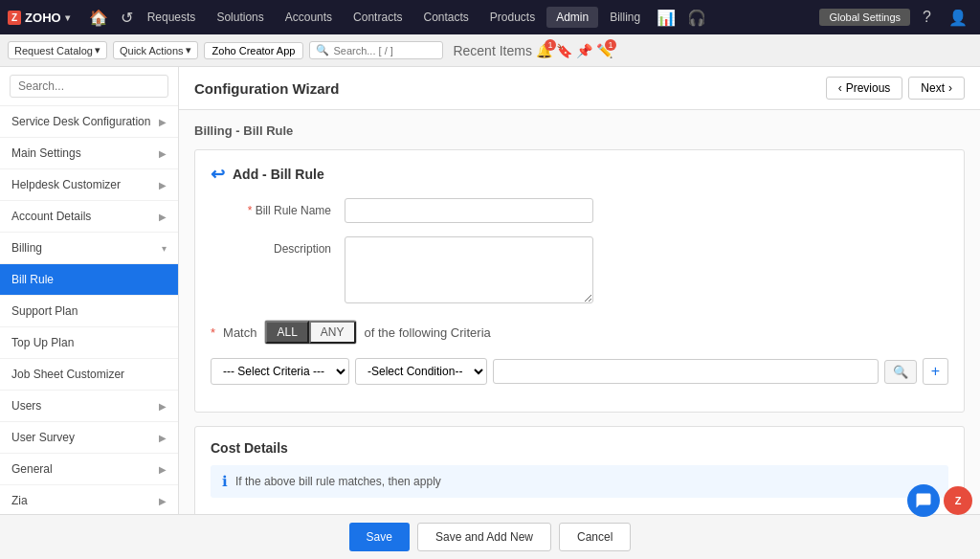  Describe the element at coordinates (479, 17) in the screenshot. I see `nav-items: Requests Solutions Accounts Contracts Co…` at that location.